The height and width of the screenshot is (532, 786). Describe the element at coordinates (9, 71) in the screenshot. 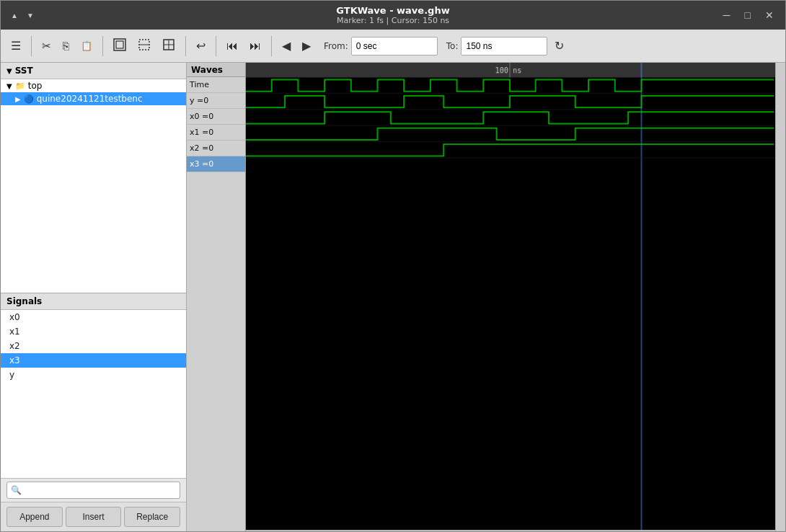

I see `sst-arrow: ▼` at that location.